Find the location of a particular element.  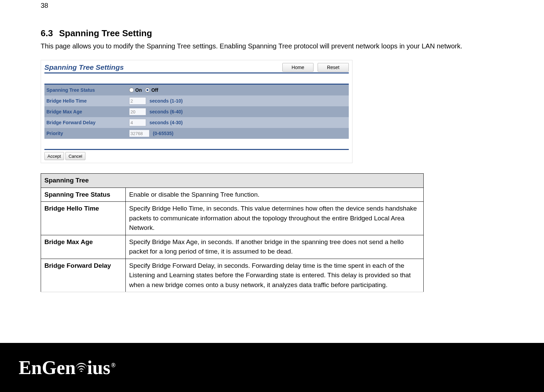

footer: EnGenius® is located at coordinates (272, 368).